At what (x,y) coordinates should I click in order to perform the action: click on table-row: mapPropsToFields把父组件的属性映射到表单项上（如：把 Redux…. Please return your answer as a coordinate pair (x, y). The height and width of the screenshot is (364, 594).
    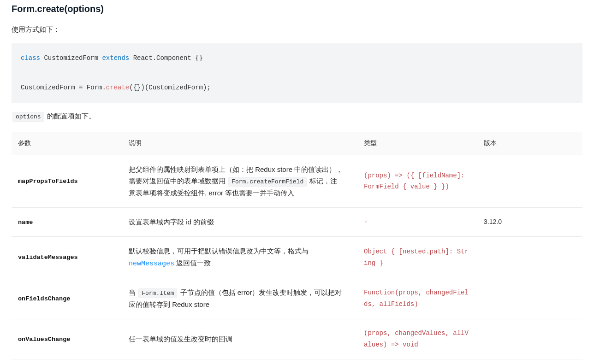
    Looking at the image, I should click on (297, 182).